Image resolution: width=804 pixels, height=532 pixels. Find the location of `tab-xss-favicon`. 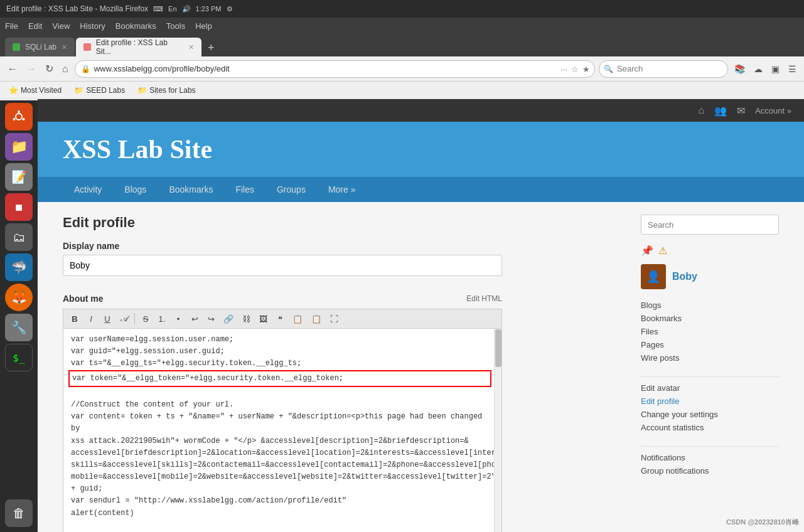

tab-xss-favicon is located at coordinates (87, 47).